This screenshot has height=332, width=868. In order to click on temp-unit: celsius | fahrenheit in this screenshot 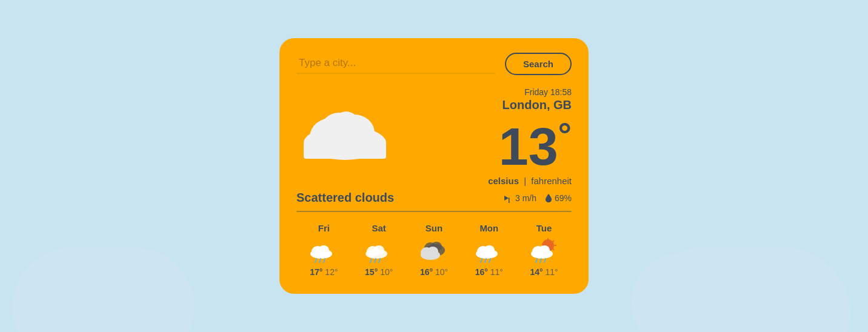, I will do `click(530, 181)`.